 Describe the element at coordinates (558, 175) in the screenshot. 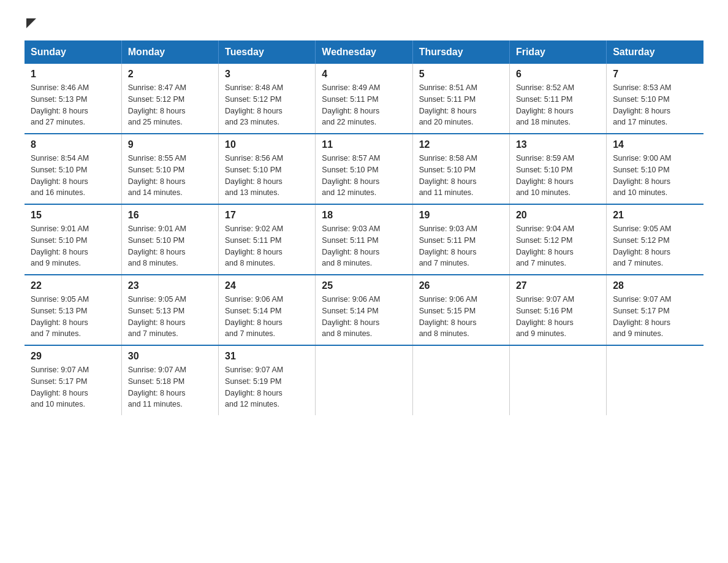

I see `day-info: Sunrise: 8:59 AM Sunset: 5:10 PM Dayligh…` at that location.